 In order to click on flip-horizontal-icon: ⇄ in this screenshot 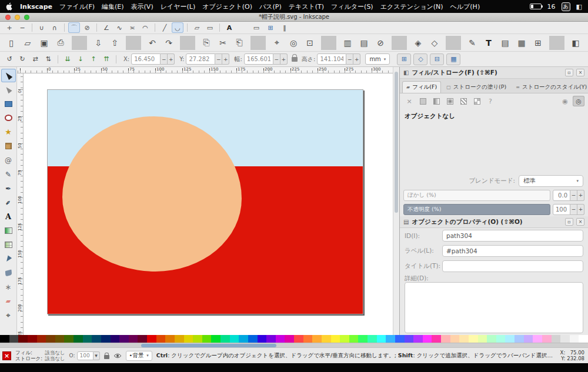, I will do `click(35, 59)`.